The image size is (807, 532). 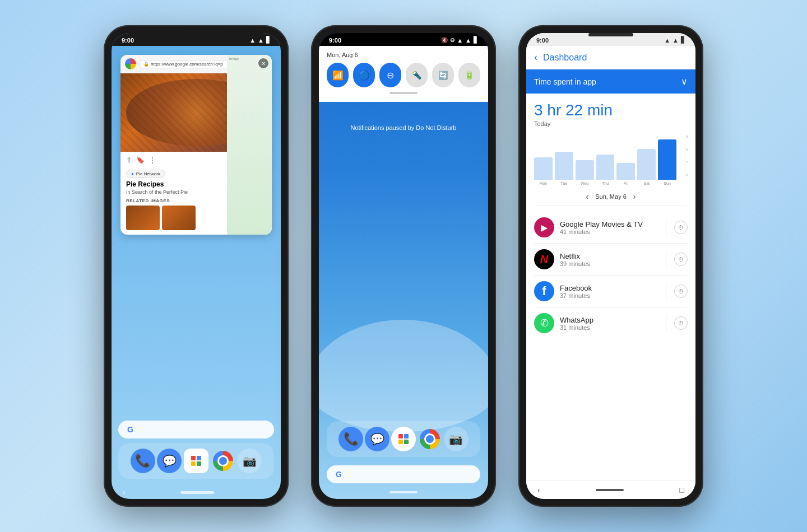 What do you see at coordinates (404, 93) in the screenshot?
I see `shade-handle` at bounding box center [404, 93].